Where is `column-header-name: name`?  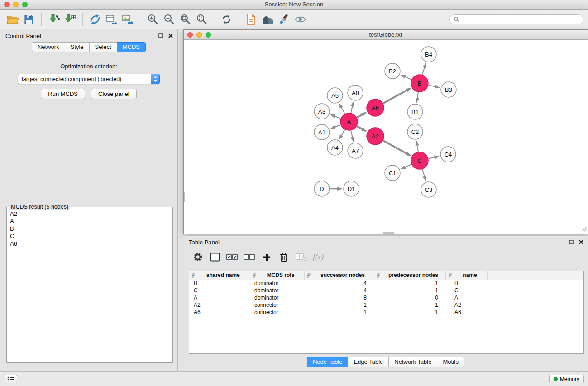
column-header-name: name is located at coordinates (466, 275).